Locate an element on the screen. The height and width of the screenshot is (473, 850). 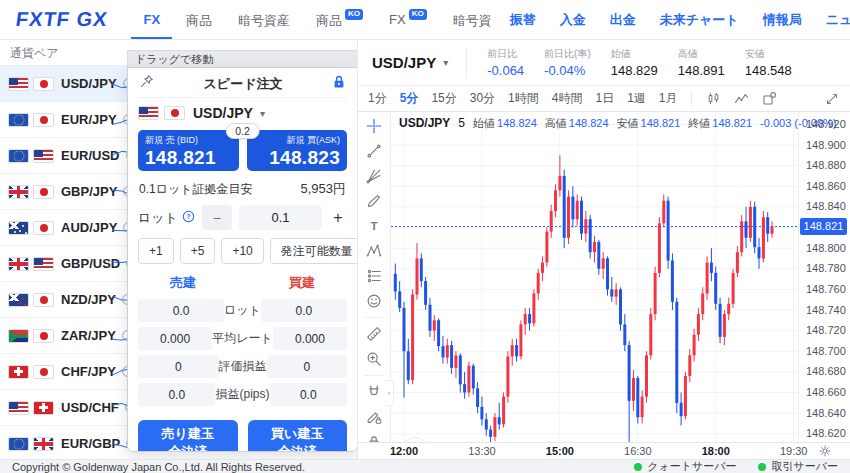
lock-all-icon is located at coordinates (374, 436).